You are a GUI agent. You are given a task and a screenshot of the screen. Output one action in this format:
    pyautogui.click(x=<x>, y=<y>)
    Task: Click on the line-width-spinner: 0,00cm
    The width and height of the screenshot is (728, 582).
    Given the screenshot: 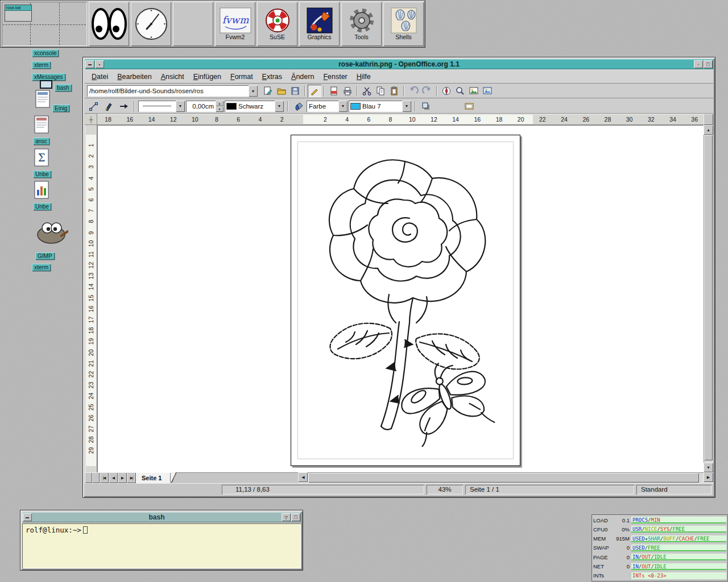 What is the action you would take?
    pyautogui.click(x=205, y=106)
    